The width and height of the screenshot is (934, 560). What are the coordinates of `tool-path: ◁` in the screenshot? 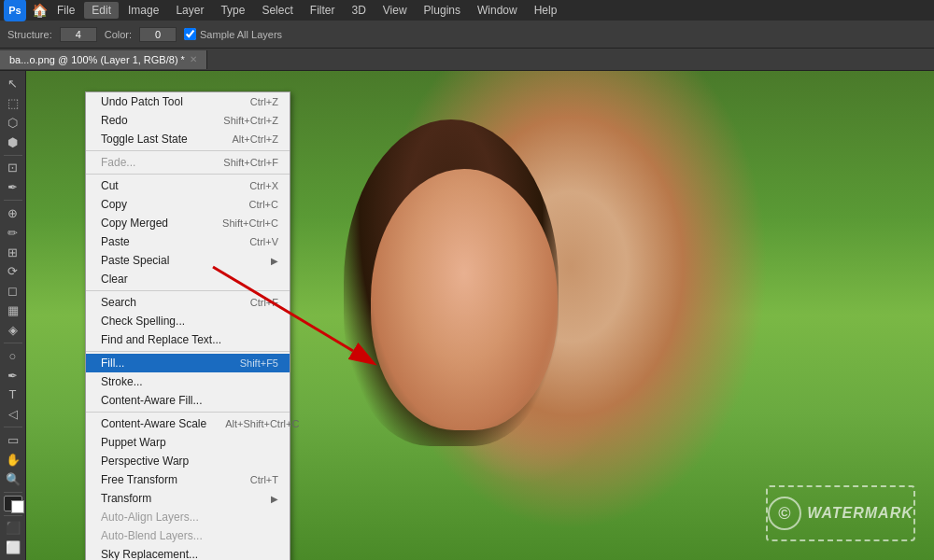 It's located at (13, 414).